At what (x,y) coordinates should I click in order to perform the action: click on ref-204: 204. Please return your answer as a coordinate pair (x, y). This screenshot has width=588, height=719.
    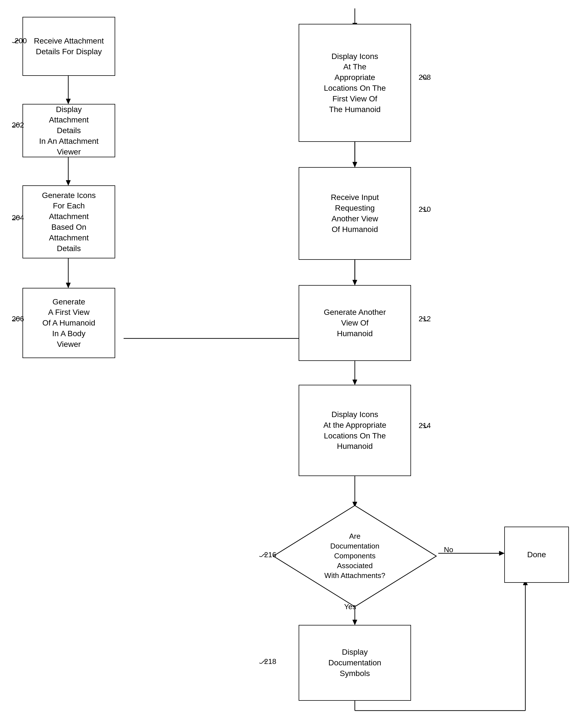
    Looking at the image, I should click on (18, 218).